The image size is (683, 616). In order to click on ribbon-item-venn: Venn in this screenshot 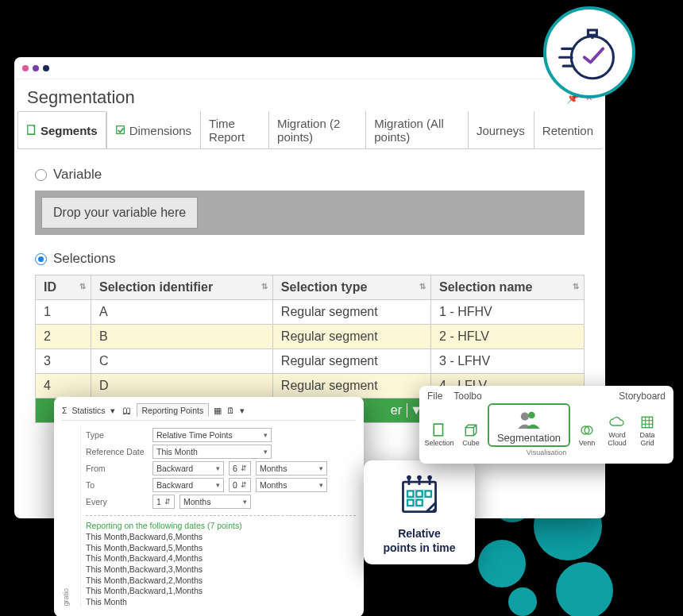, I will do `click(587, 435)`.